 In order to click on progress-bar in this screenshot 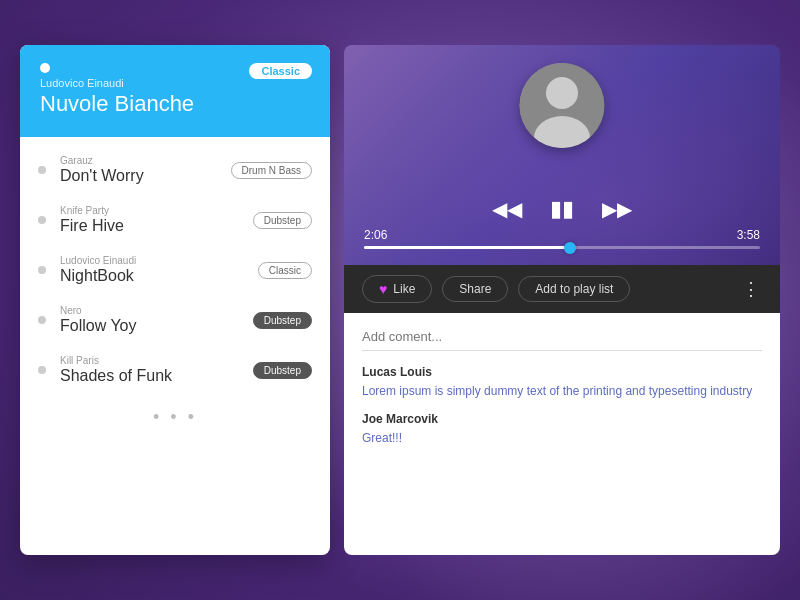, I will do `click(562, 248)`.